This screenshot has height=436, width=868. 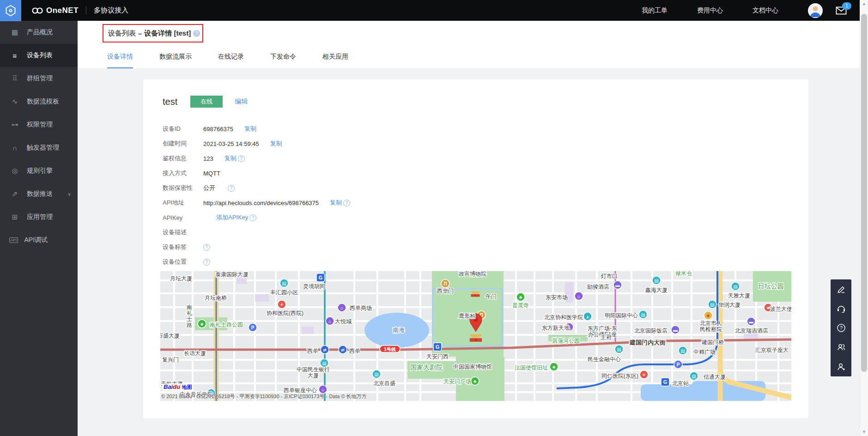 I want to click on vertical-scrollbar: ▲ ▼, so click(x=864, y=218).